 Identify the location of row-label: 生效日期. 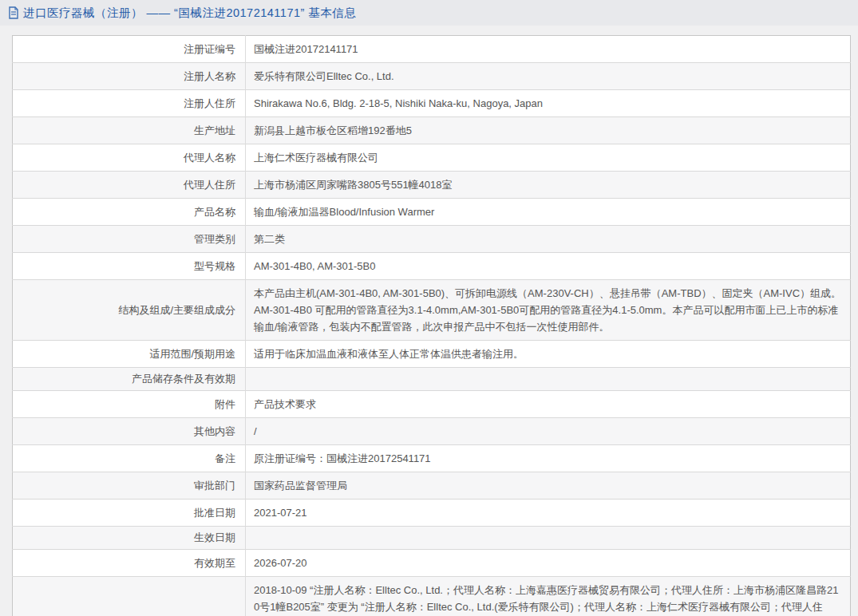
(129, 538).